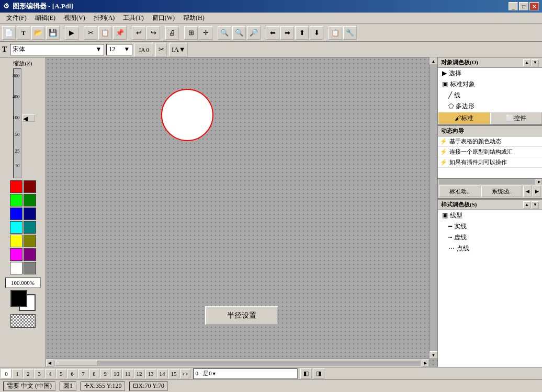 The height and width of the screenshot is (392, 542). I want to click on zoom-slider: ◀, so click(29, 118).